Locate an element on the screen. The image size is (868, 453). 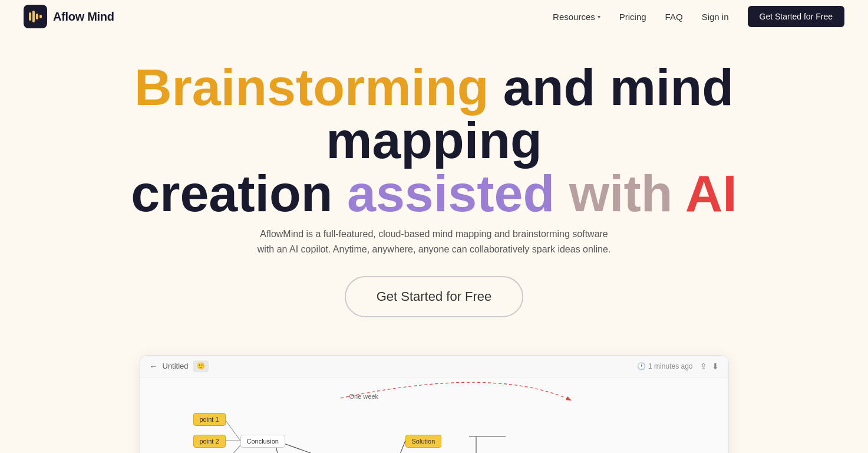
node-conclusion: Conclusion is located at coordinates (263, 441).